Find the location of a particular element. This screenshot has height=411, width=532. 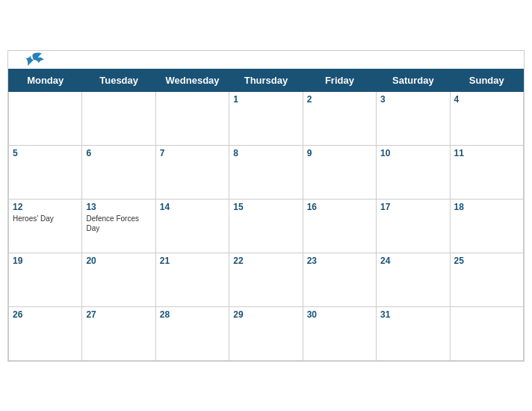

calendar-cell: 2 is located at coordinates (339, 118).